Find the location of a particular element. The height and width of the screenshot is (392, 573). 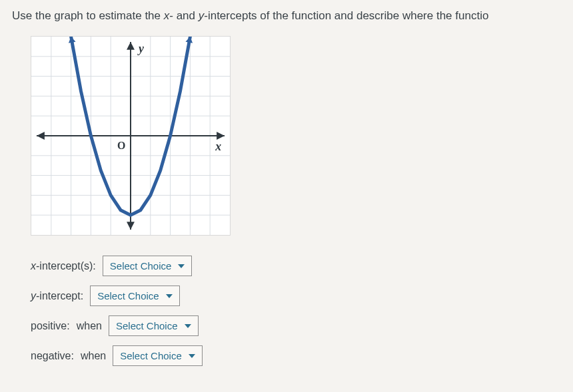

instr-prefix: Use the graph to estimate the is located at coordinates (88, 16).